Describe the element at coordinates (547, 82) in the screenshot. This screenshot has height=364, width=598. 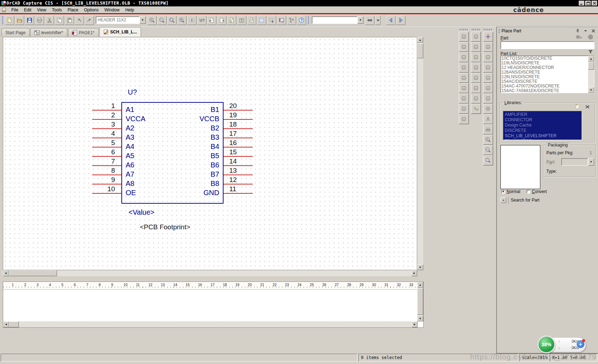
I see `part-list-item: 154AC/DISCRETE` at that location.